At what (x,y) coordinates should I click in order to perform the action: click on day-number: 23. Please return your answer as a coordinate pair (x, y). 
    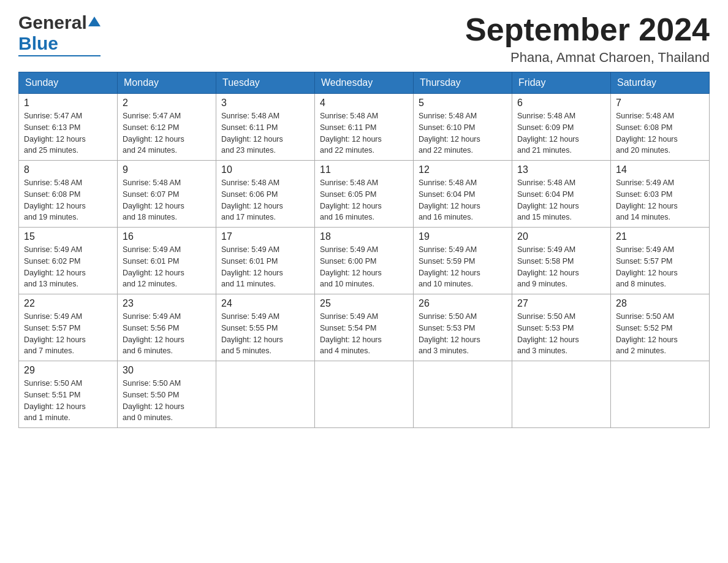
    Looking at the image, I should click on (167, 304).